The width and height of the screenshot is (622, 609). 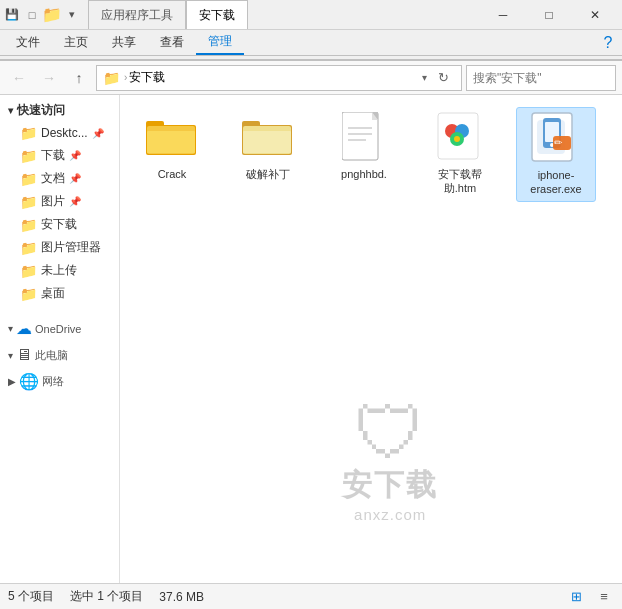 I want to click on crack-file-name: Crack, so click(x=172, y=174).